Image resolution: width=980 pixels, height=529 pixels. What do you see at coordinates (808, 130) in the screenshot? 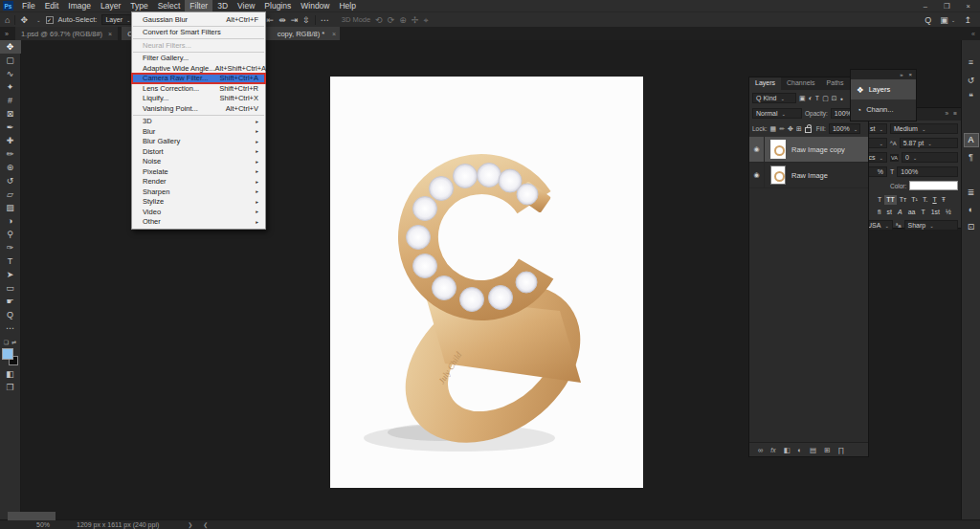
I see `lock-all-icon` at bounding box center [808, 130].